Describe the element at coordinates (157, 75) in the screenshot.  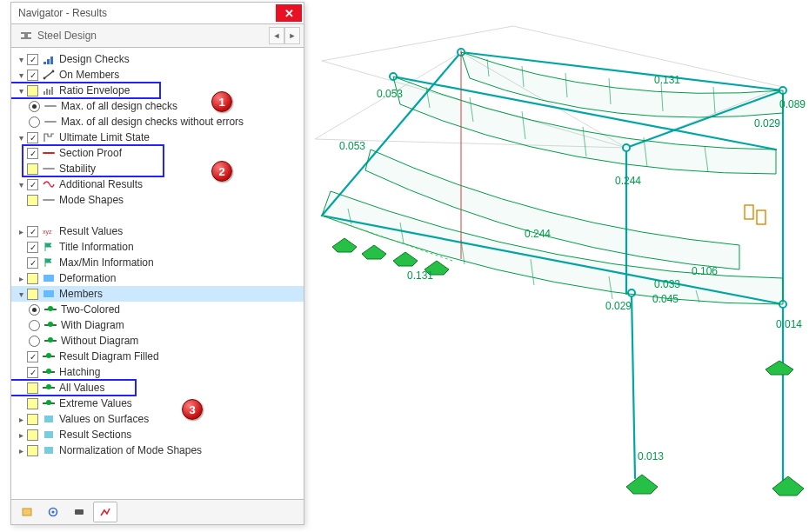
I see `tree-item-on-members: ▾ ✓ On Members` at that location.